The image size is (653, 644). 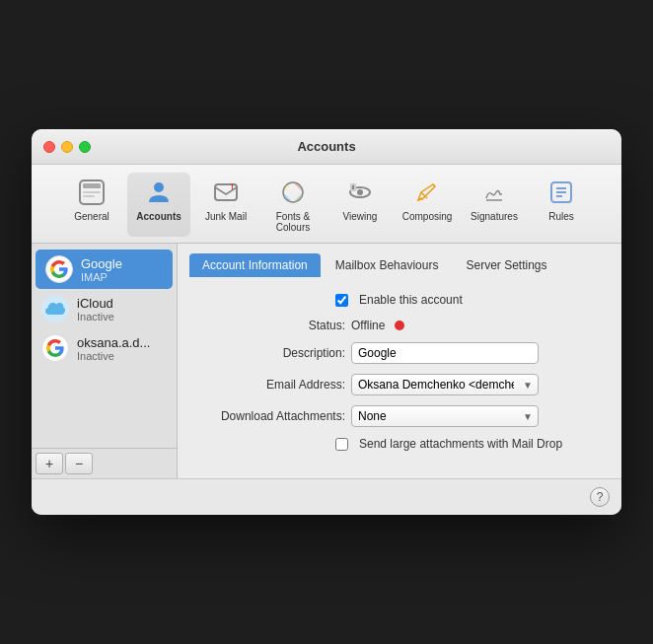 What do you see at coordinates (561, 217) in the screenshot?
I see `rules-label: Rules` at bounding box center [561, 217].